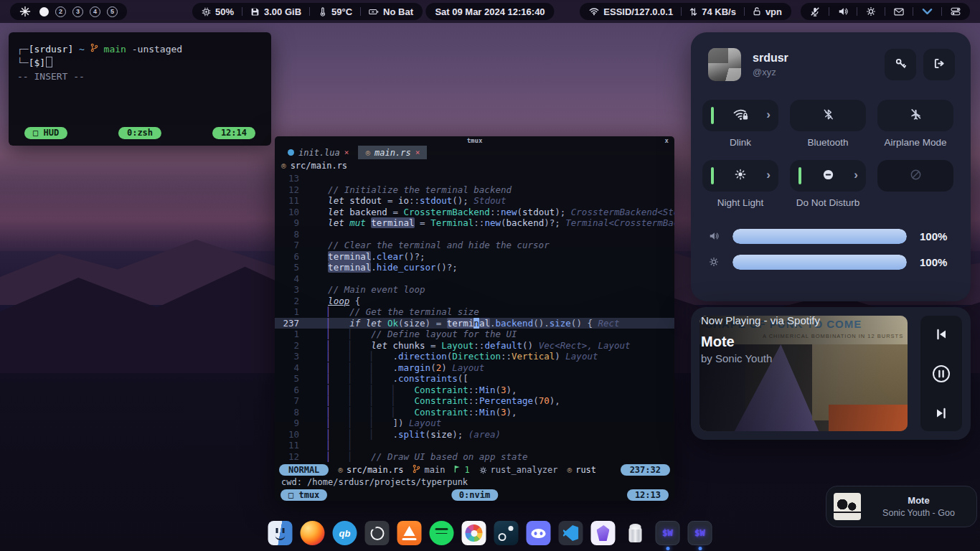 The image size is (980, 551). I want to click on code-line: 4 ▏ ▏ ▏ .margin(2) Layout, so click(475, 368).